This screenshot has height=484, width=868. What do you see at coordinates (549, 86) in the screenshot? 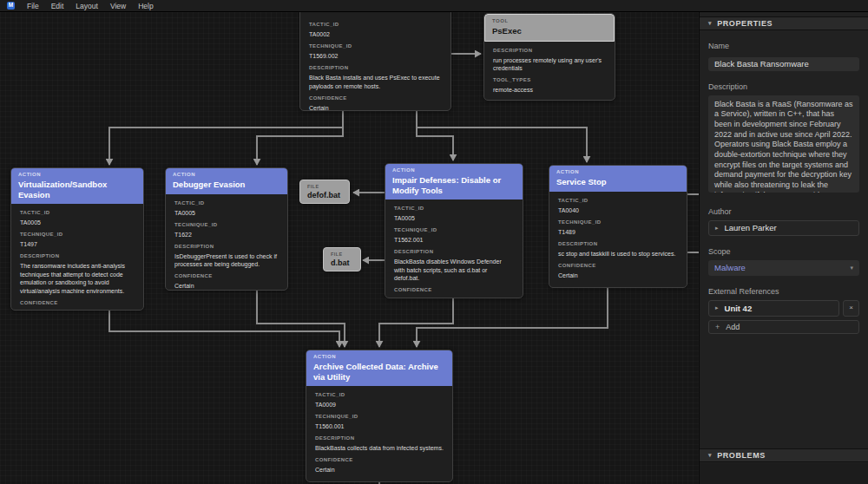
I see `node-field: TOOL_TYPESremote-access` at bounding box center [549, 86].